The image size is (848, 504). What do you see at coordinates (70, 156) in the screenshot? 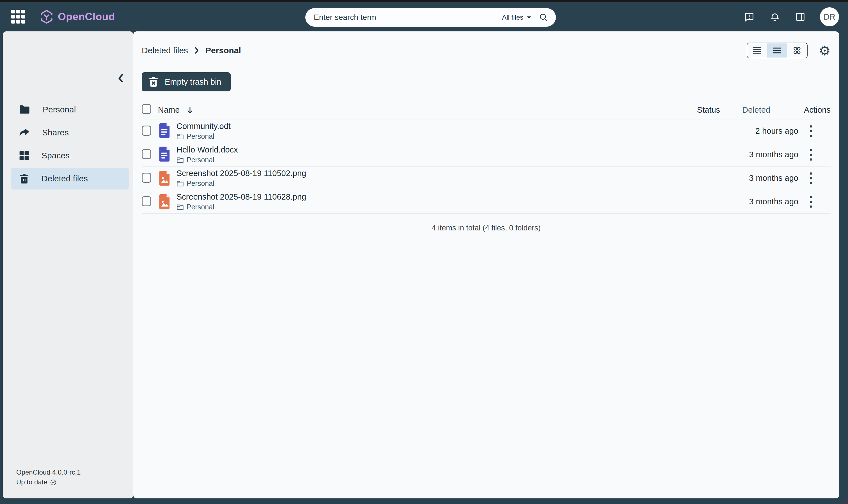
I see `sidebar-item-spaces: Spaces` at bounding box center [70, 156].